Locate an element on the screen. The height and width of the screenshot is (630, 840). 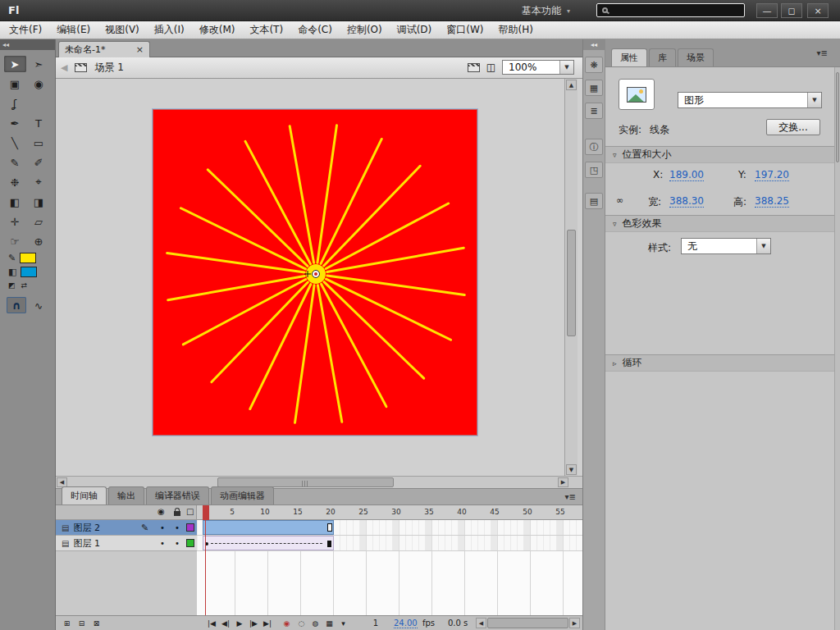
properties-scrollbar is located at coordinates (837, 349).